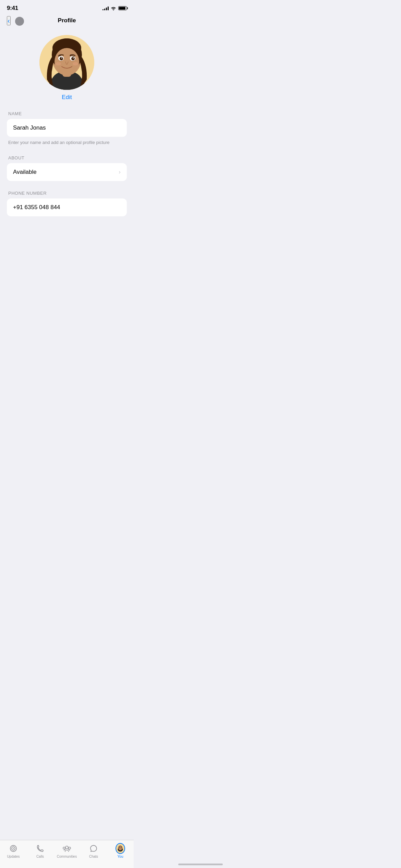 Image resolution: width=401 pixels, height=868 pixels. What do you see at coordinates (9, 21) in the screenshot?
I see `back-button: ‹` at bounding box center [9, 21].